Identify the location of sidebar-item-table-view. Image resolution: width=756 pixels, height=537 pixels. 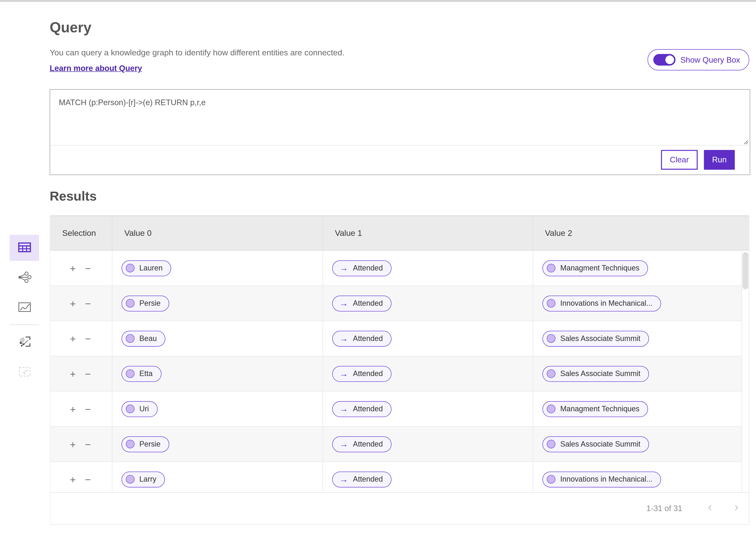
(24, 248).